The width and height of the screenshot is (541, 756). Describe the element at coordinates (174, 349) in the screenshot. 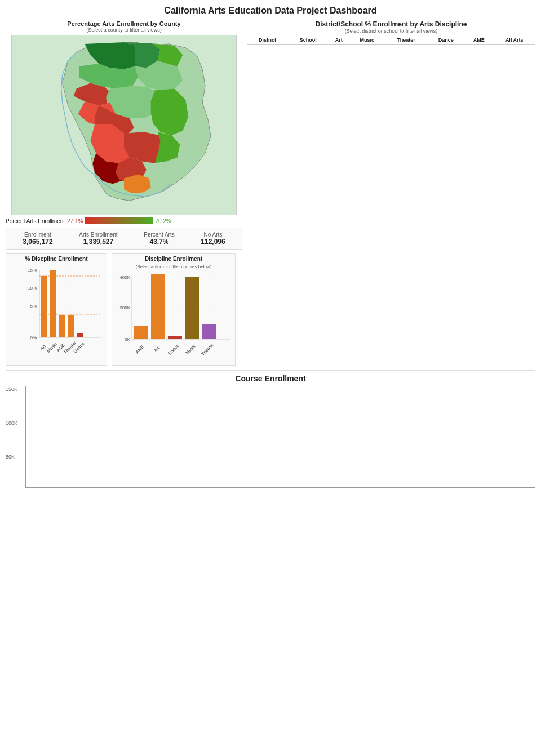

I see `svg-text: Dance` at that location.